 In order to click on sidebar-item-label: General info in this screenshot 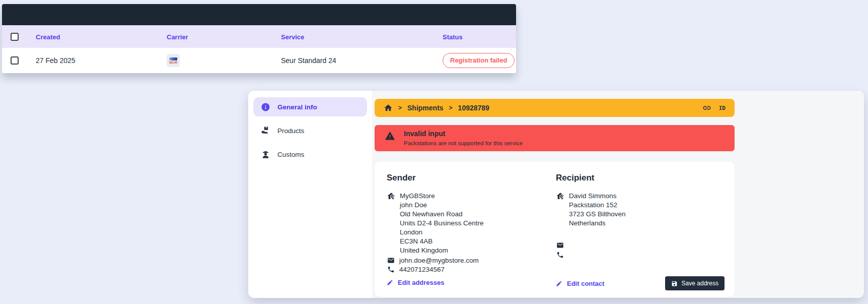, I will do `click(297, 107)`.